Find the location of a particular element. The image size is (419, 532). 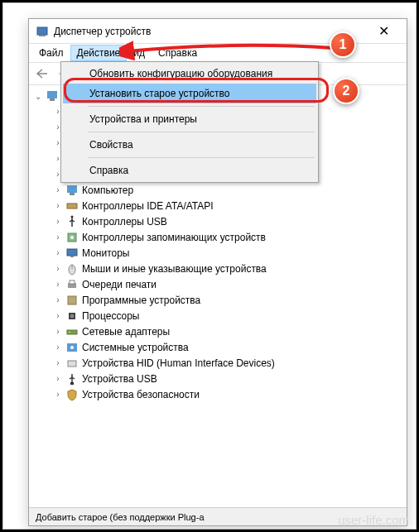

tree-item: ›Программные устройства is located at coordinates (218, 300).